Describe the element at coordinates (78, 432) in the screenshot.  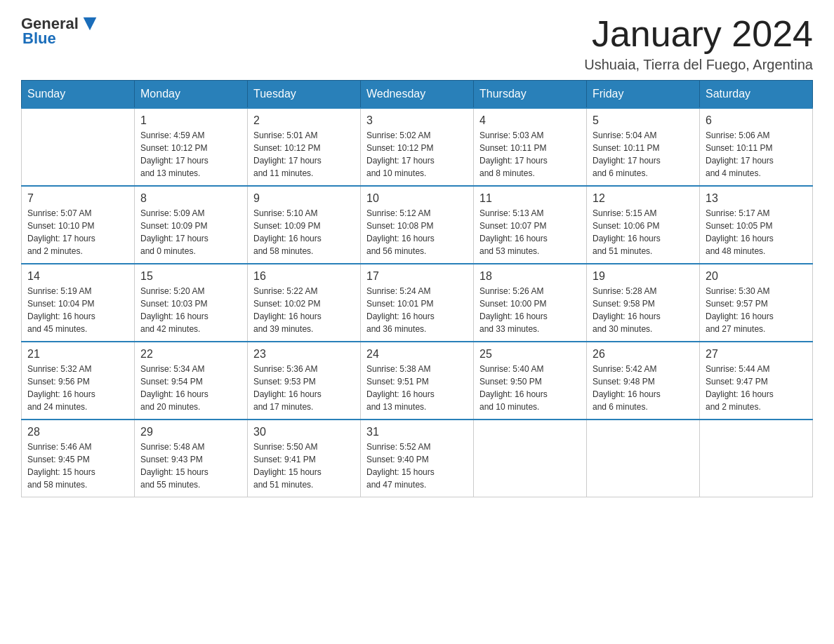
I see `day-number: 28` at that location.